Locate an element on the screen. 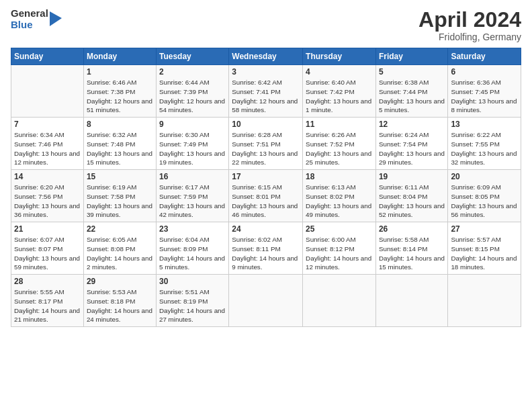 The image size is (532, 411). day-number: 25 is located at coordinates (339, 229).